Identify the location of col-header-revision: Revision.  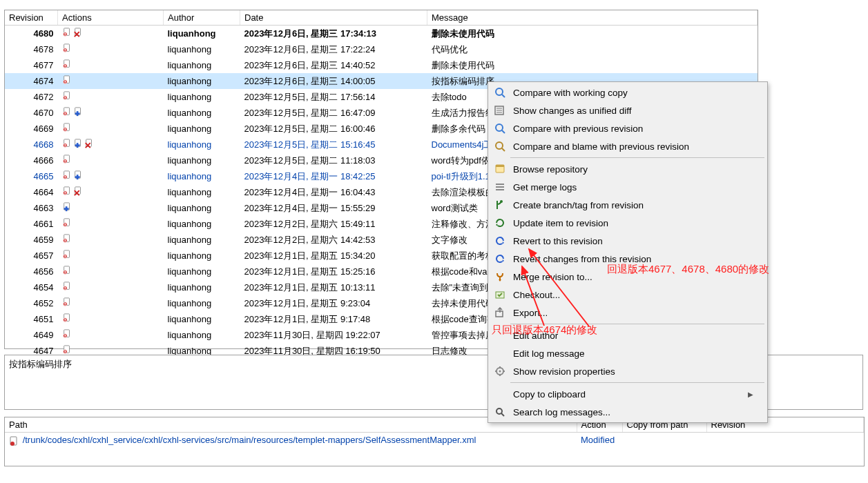
(32, 18).